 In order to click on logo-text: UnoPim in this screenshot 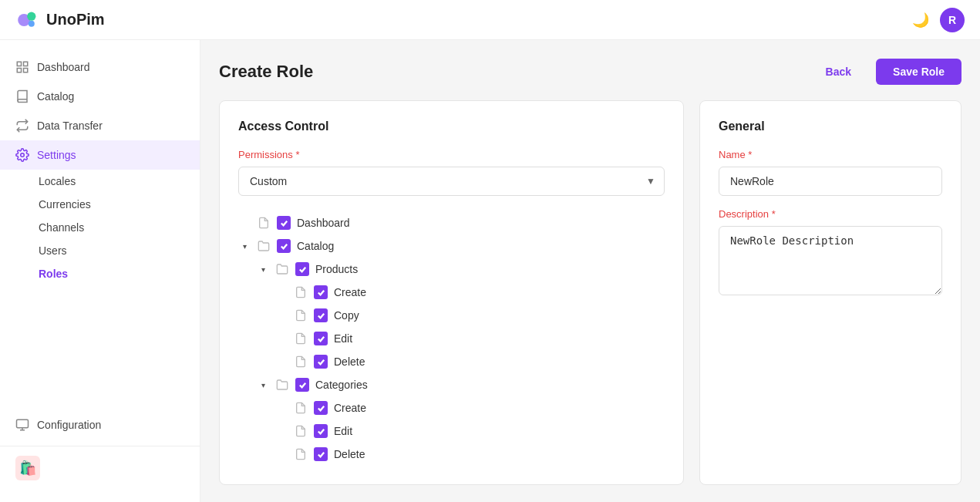, I will do `click(76, 20)`.